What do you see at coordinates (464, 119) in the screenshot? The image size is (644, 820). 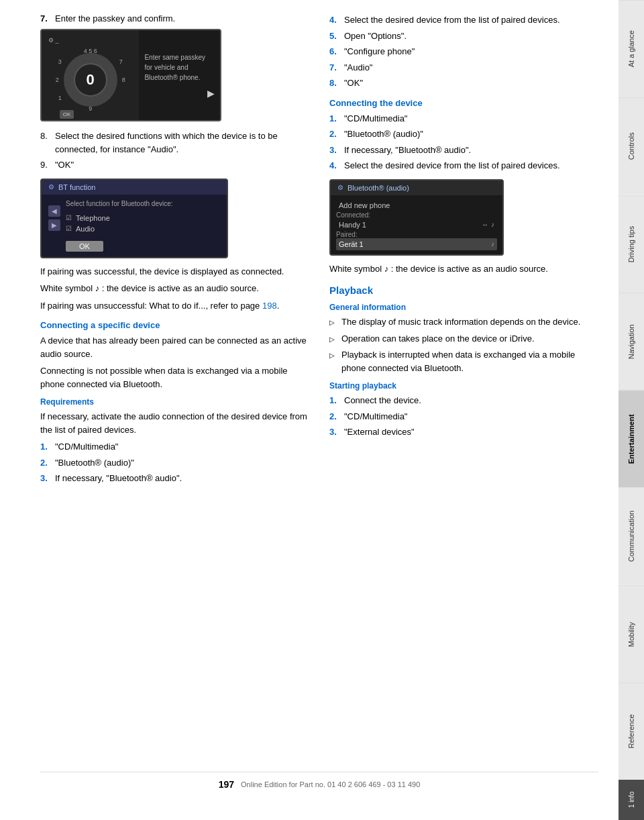 I see `cd-step-1: 1. "CD/Multimedia"` at bounding box center [464, 119].